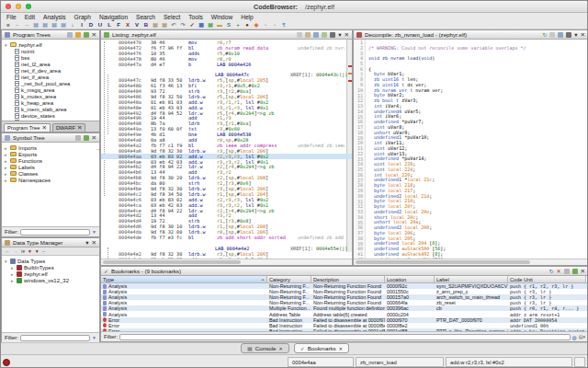  Describe the element at coordinates (128, 26) in the screenshot. I see `marker-x-icon: X` at that location.